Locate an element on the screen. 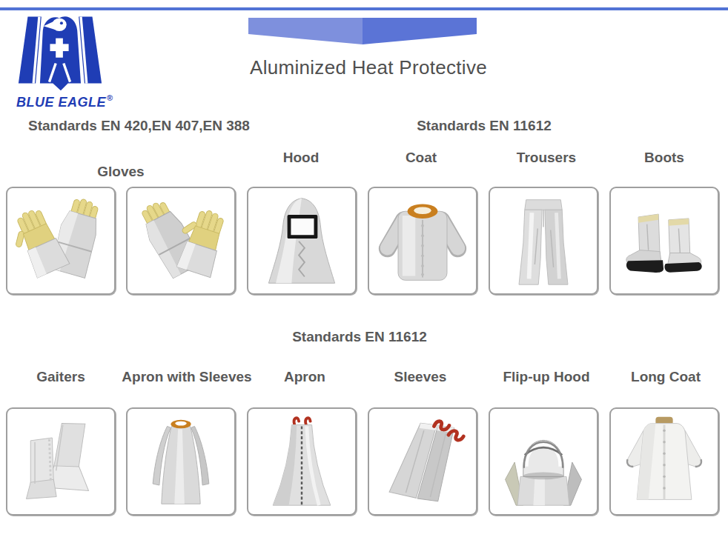  product-image-coat is located at coordinates (423, 241).